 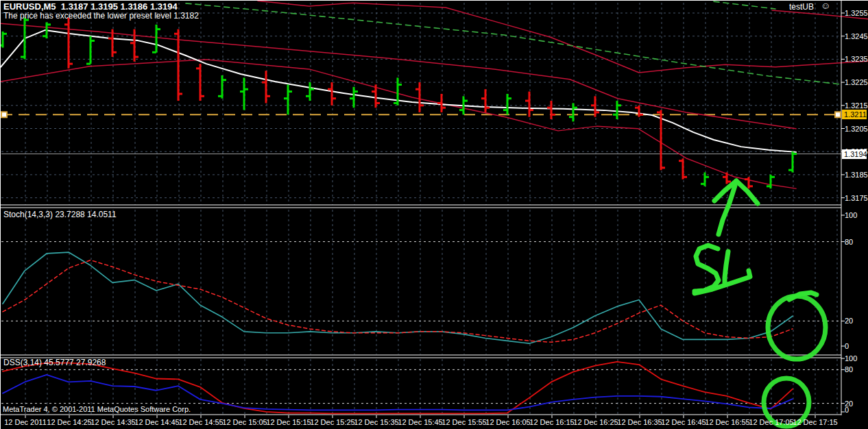 What do you see at coordinates (856, 198) in the screenshot?
I see `price-tick-label: 1.3175` at bounding box center [856, 198].